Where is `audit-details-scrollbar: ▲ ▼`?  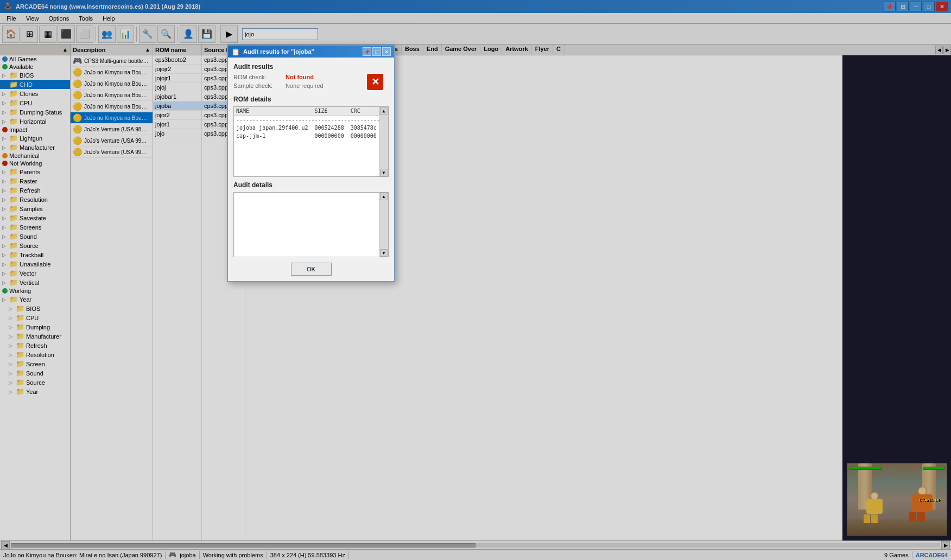 audit-details-scrollbar: ▲ ▼ is located at coordinates (384, 225).